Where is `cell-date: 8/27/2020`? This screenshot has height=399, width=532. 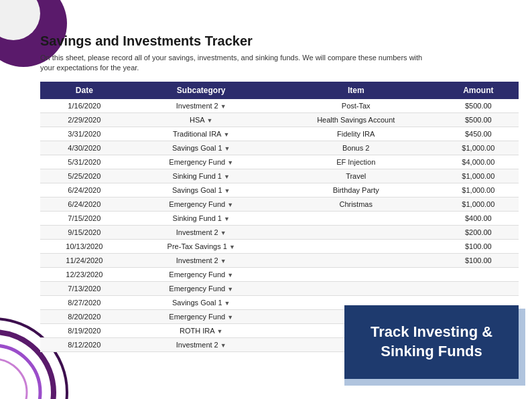 cell-date: 8/27/2020 is located at coordinates (84, 303).